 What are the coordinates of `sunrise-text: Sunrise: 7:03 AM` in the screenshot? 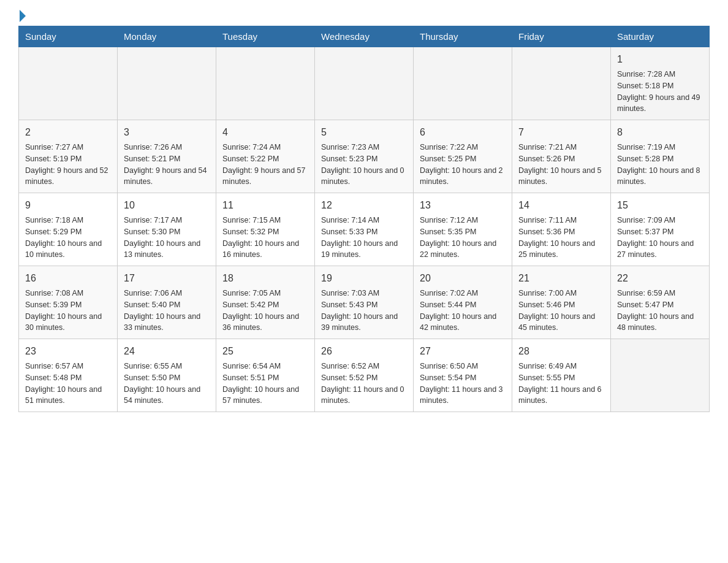 It's located at (351, 293).